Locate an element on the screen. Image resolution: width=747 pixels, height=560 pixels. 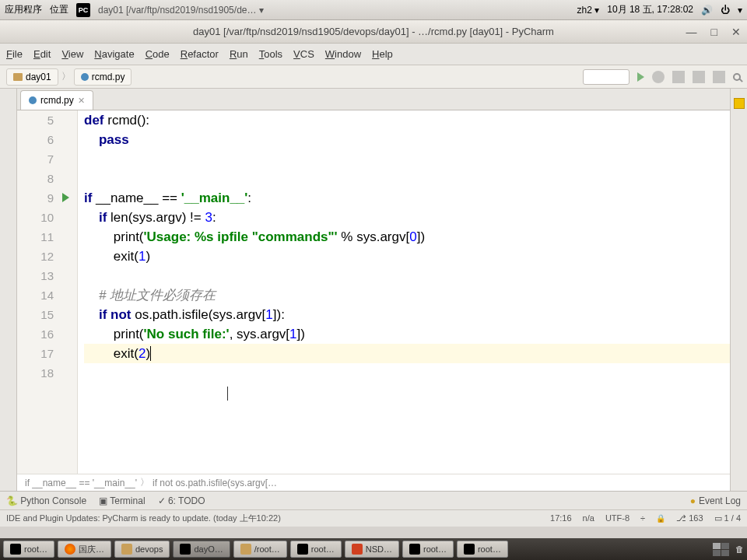
line-numbers: 56 78 910 1112 1314 1516 1718 is located at coordinates (47, 247).